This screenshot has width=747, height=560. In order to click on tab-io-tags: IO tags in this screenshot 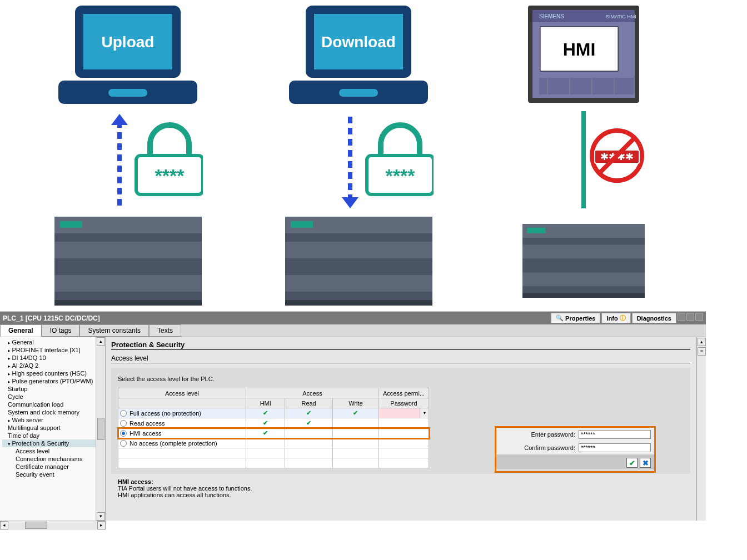, I will do `click(61, 331)`.